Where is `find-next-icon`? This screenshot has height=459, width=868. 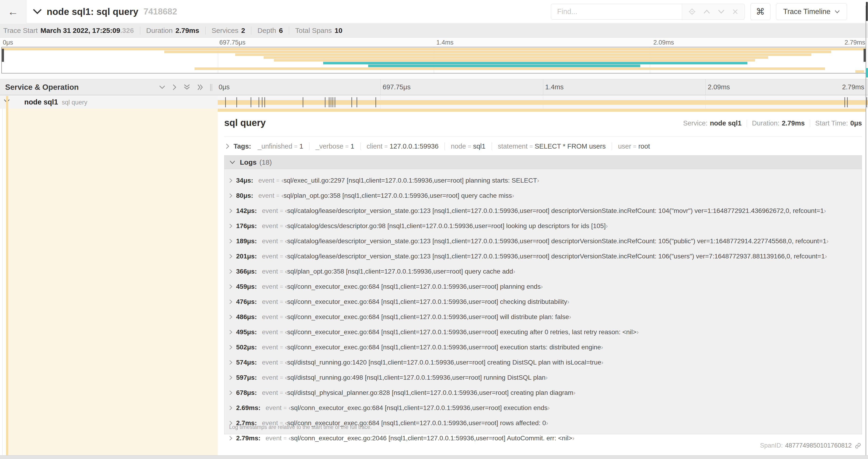 find-next-icon is located at coordinates (721, 12).